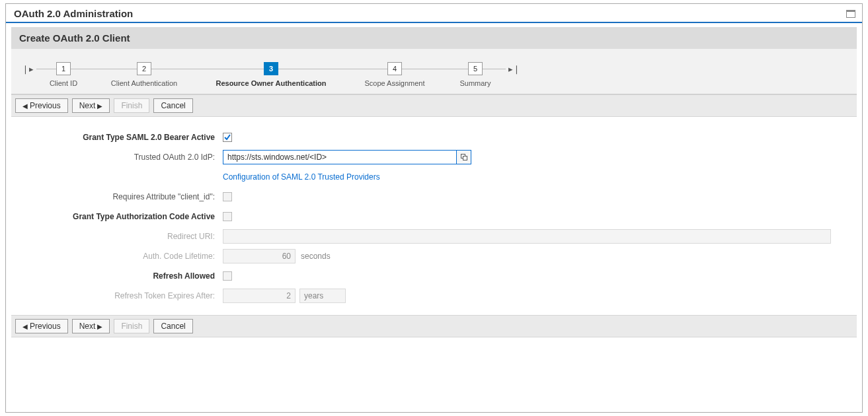  Describe the element at coordinates (434, 326) in the screenshot. I see `nav-bar-bottom: ◀Previous Next▶ Finish Cancel` at that location.